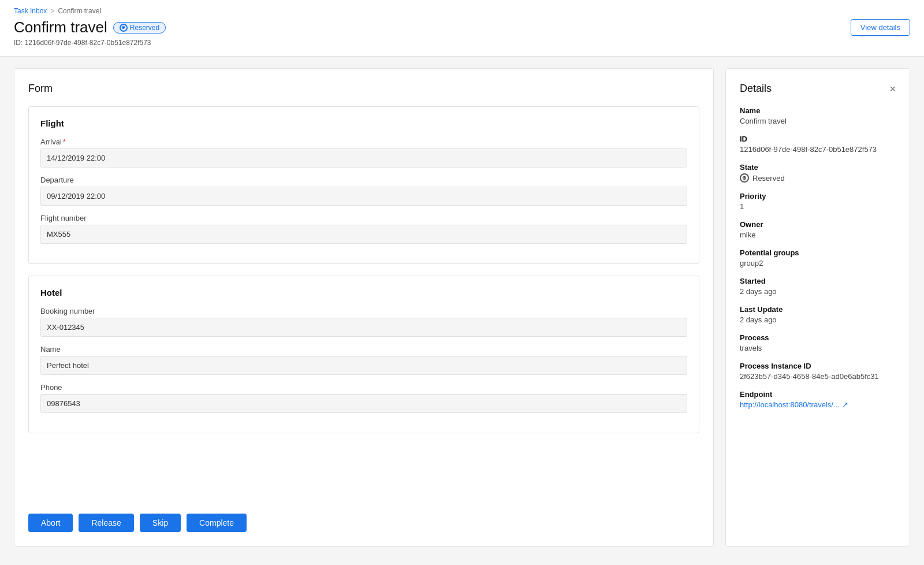  I want to click on top-header: Task Inbox > Confirm travel Confirm trav…, so click(462, 28).